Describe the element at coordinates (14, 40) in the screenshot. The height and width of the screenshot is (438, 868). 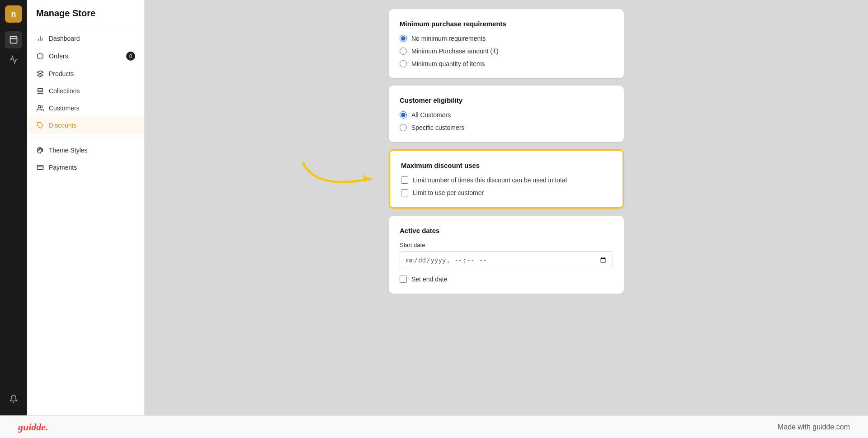
I see `icon-bar-store` at that location.